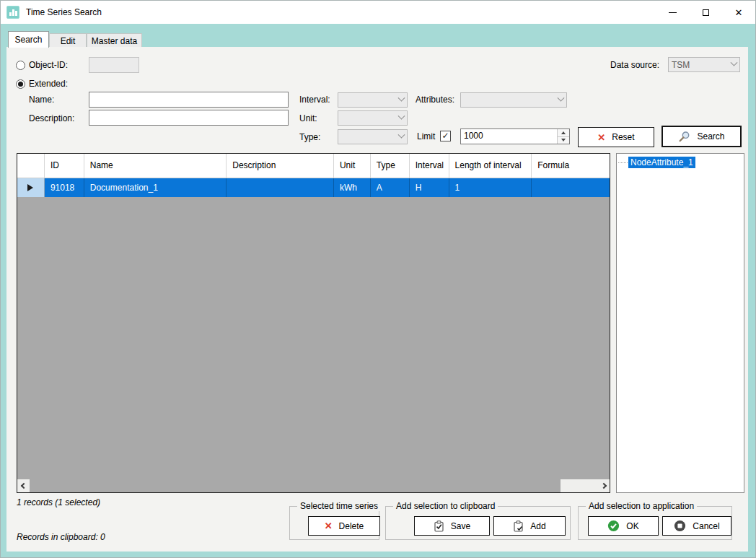 The width and height of the screenshot is (756, 558). I want to click on spinner-down-button, so click(563, 140).